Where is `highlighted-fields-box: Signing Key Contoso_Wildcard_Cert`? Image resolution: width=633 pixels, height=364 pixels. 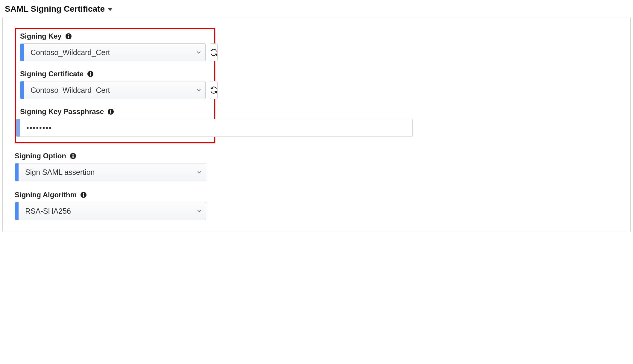 highlighted-fields-box: Signing Key Contoso_Wildcard_Cert is located at coordinates (115, 86).